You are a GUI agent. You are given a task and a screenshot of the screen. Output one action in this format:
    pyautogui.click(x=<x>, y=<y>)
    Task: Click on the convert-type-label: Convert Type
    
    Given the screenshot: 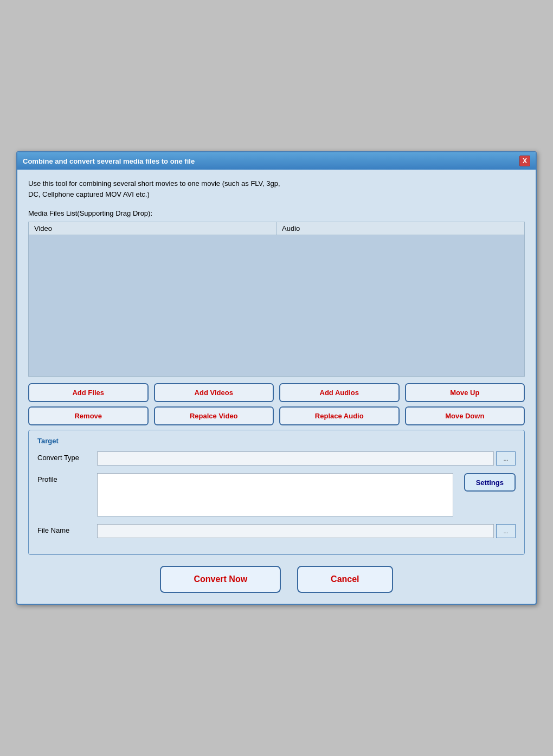 What is the action you would take?
    pyautogui.click(x=67, y=456)
    